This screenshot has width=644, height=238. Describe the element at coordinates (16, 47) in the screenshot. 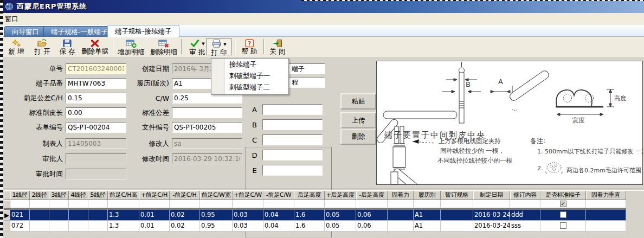

I see `new-button: 新 增` at that location.